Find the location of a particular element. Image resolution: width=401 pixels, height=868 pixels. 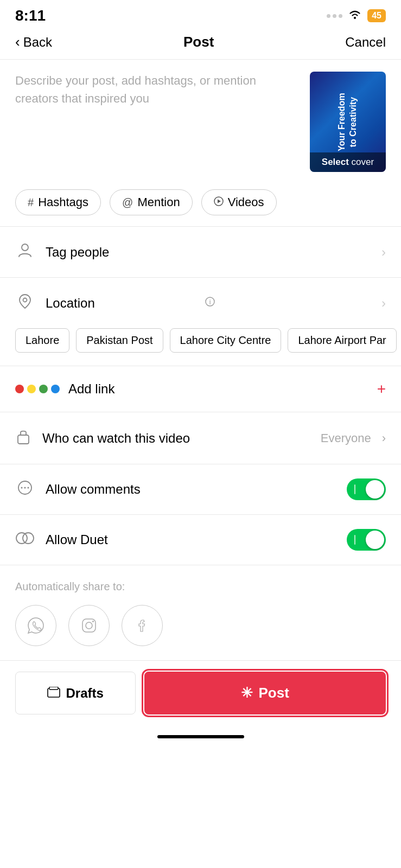

whatsapp-share-button is located at coordinates (36, 626).